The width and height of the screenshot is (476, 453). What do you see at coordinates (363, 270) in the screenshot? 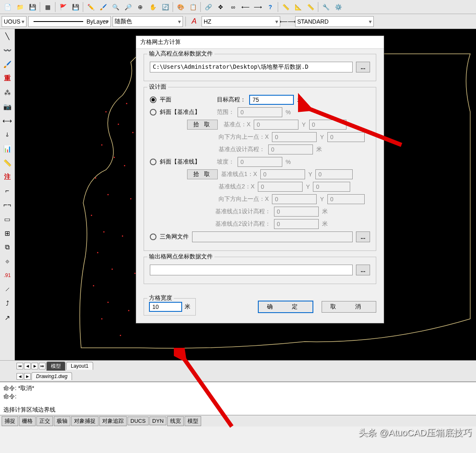
I see `output-browse-button: ...` at bounding box center [363, 270].